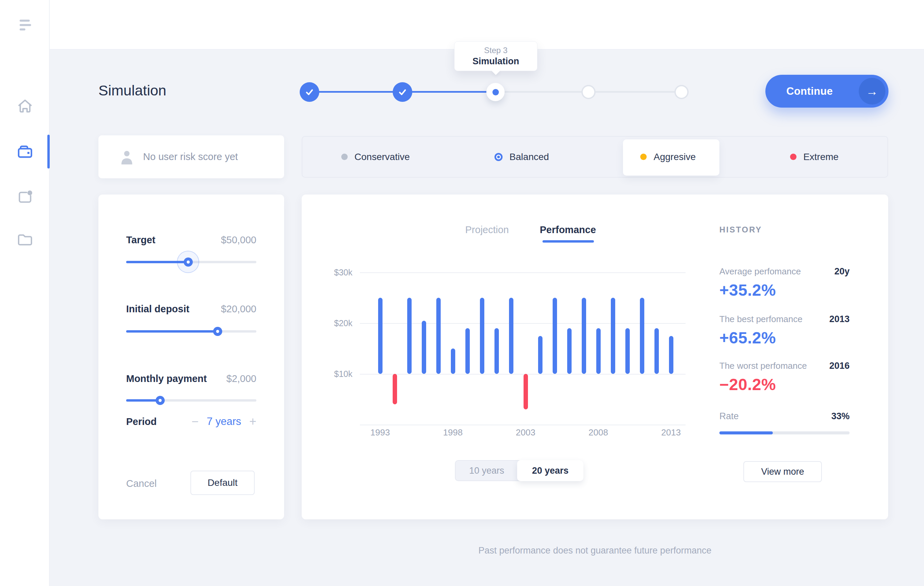 This screenshot has height=586, width=924. Describe the element at coordinates (224, 421) in the screenshot. I see `period-value: 7 years` at that location.